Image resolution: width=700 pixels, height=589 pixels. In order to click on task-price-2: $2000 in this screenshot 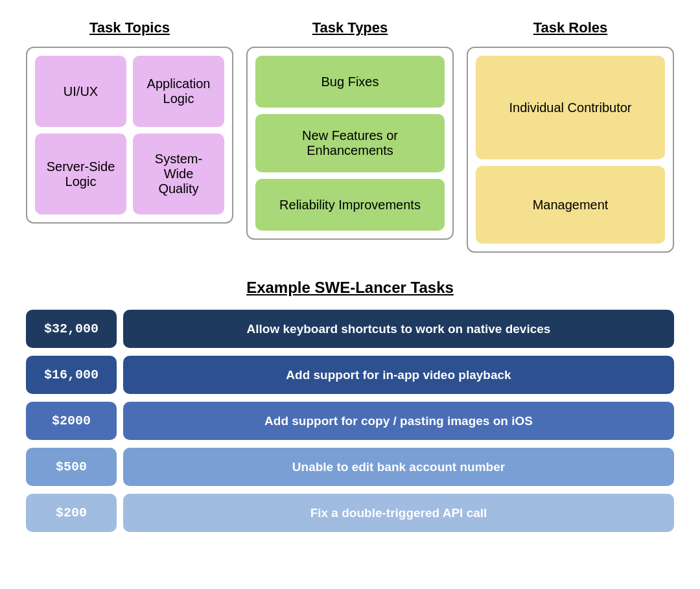, I will do `click(71, 421)`.